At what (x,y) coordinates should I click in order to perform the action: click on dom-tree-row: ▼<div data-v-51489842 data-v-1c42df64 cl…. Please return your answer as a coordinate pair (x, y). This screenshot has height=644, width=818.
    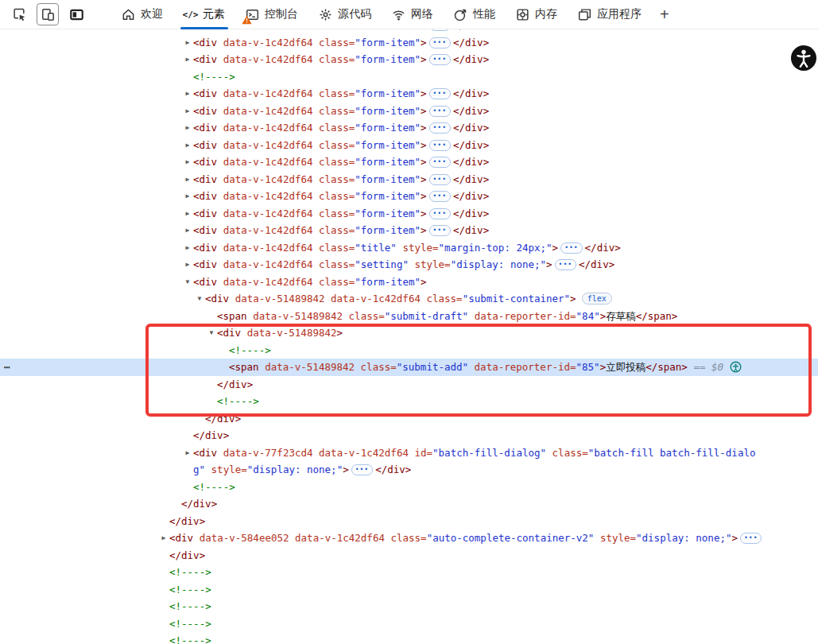
    Looking at the image, I should click on (409, 299).